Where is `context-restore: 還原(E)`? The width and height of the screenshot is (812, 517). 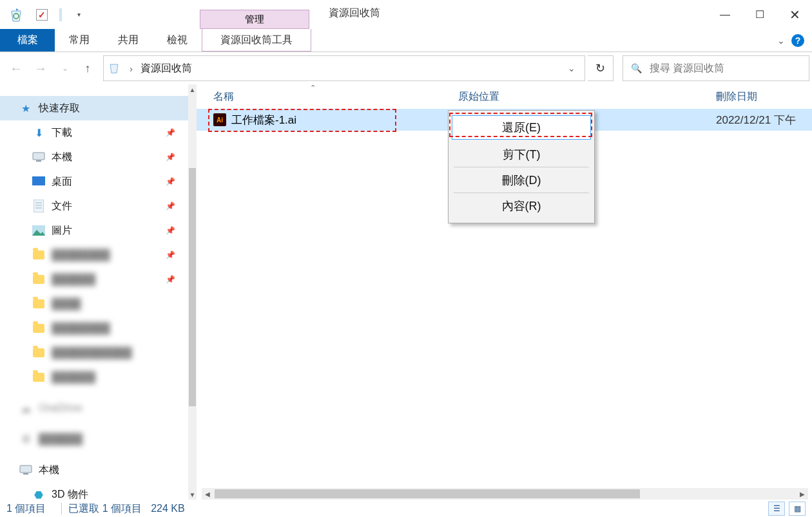 context-restore: 還原(E) is located at coordinates (521, 127).